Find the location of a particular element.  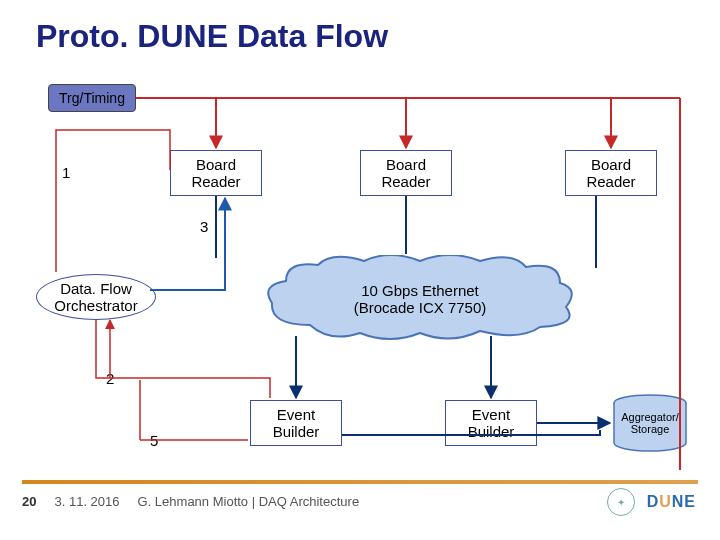

flow-marker-2: 2 is located at coordinates (110, 378).